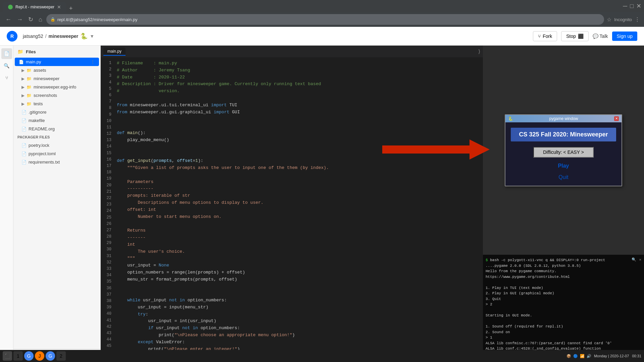 Image resolution: width=644 pixels, height=362 pixels. I want to click on taskbar: ⬛ 1 G J G 2 📦 🔵 📶 🔊 Monday | 2020-12-07 …, so click(322, 356).